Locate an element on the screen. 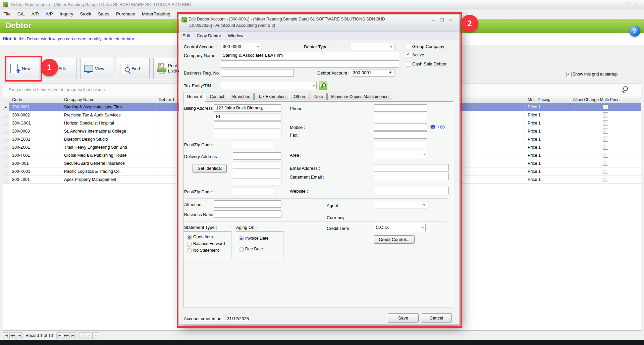 The height and width of the screenshot is (345, 644). cell-code: 300-0001 is located at coordinates (36, 107).